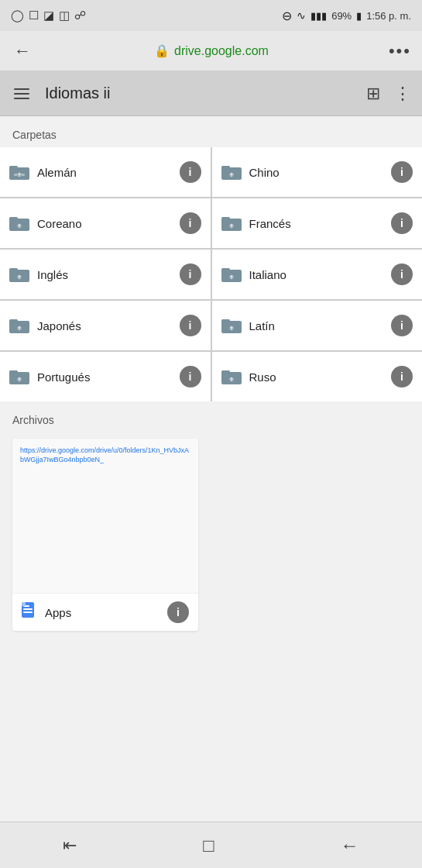 Image resolution: width=422 pixels, height=868 pixels. I want to click on folder-name-ingles: Inglés, so click(105, 274).